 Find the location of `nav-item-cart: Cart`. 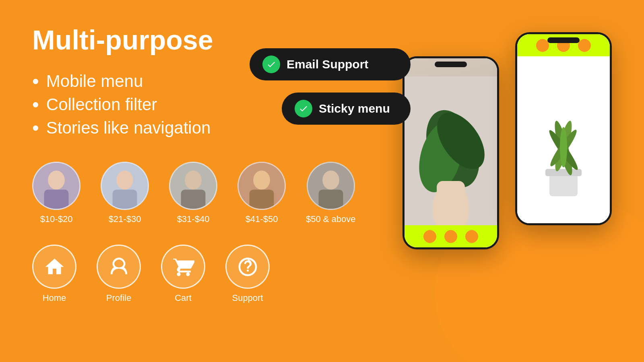

nav-item-cart: Cart is located at coordinates (183, 274).